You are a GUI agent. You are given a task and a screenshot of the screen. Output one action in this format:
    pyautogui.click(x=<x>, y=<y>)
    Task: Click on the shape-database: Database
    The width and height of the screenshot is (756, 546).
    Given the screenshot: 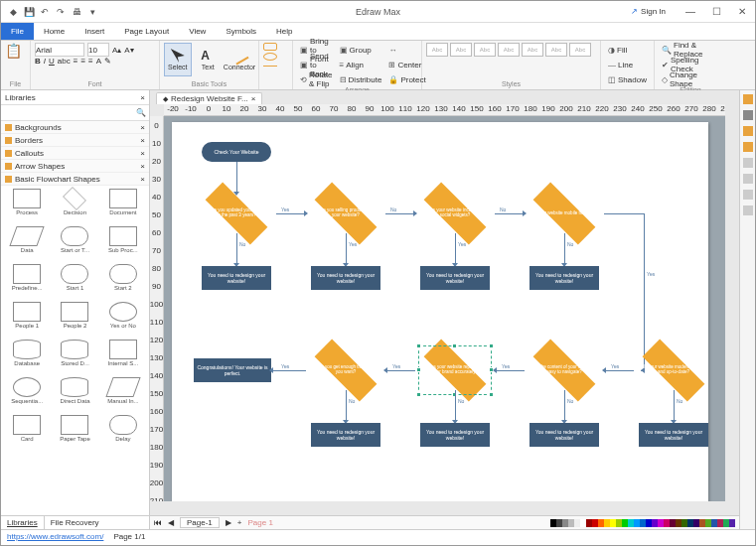 What is the action you would take?
    pyautogui.click(x=27, y=357)
    